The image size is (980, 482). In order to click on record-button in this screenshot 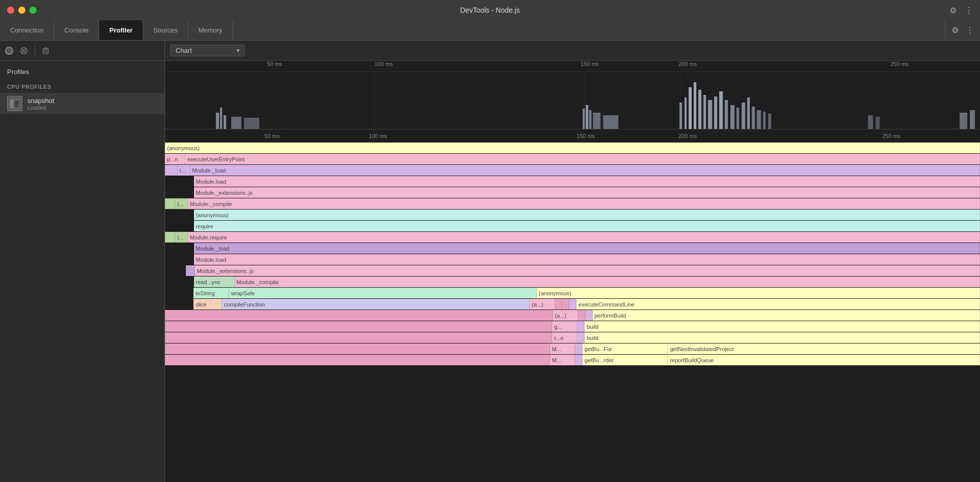, I will do `click(9, 51)`.